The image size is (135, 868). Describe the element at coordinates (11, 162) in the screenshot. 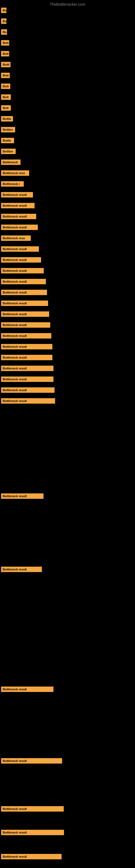

I see `result-item: Bottleneck` at that location.